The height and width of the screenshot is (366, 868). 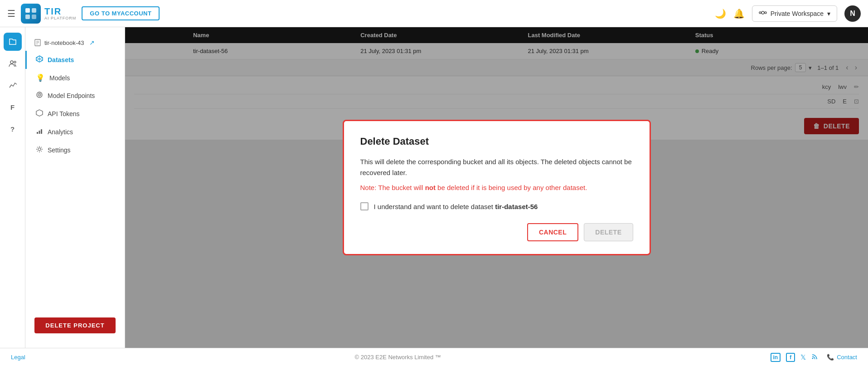 I want to click on sidebar-item-model-endpoints-label: Model Endpoints, so click(x=71, y=96).